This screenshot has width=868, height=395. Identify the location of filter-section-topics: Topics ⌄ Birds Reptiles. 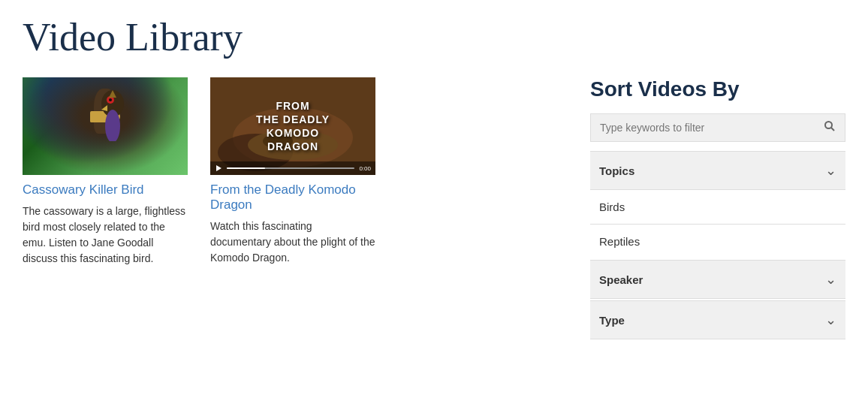
(718, 204).